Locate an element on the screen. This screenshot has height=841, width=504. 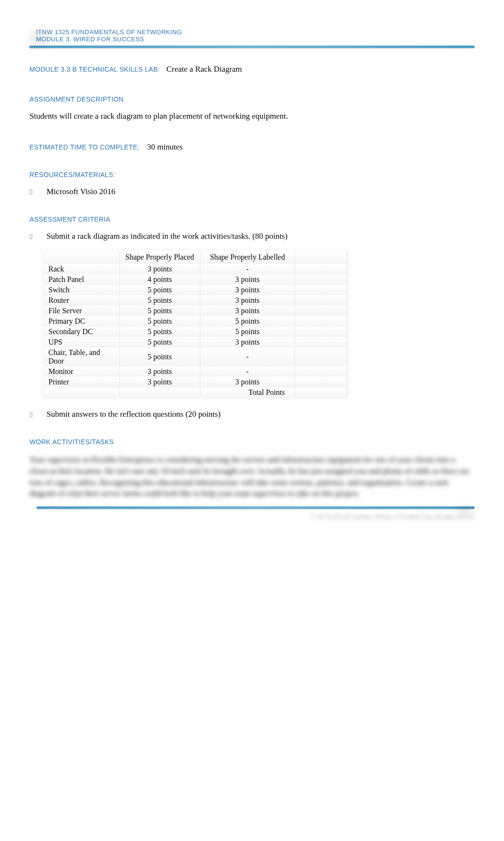
table-row: Monitor 3 points - is located at coordinates (196, 372).